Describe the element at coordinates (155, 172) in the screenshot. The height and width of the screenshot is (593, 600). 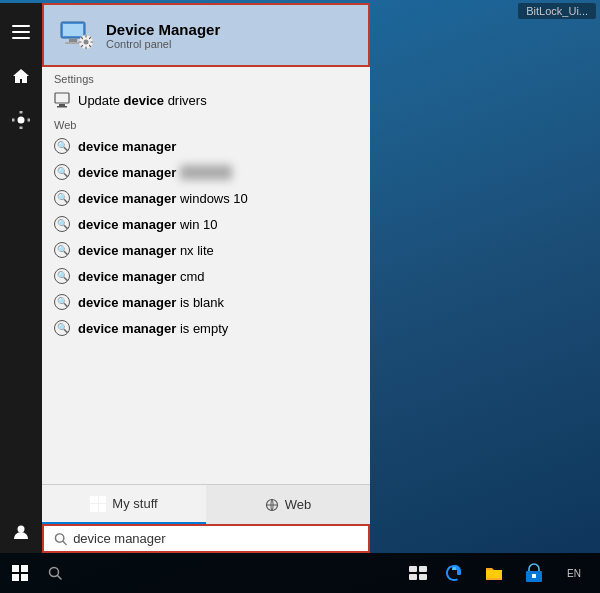
I see `web-item-2-label: device manager xxxxxxxx` at that location.